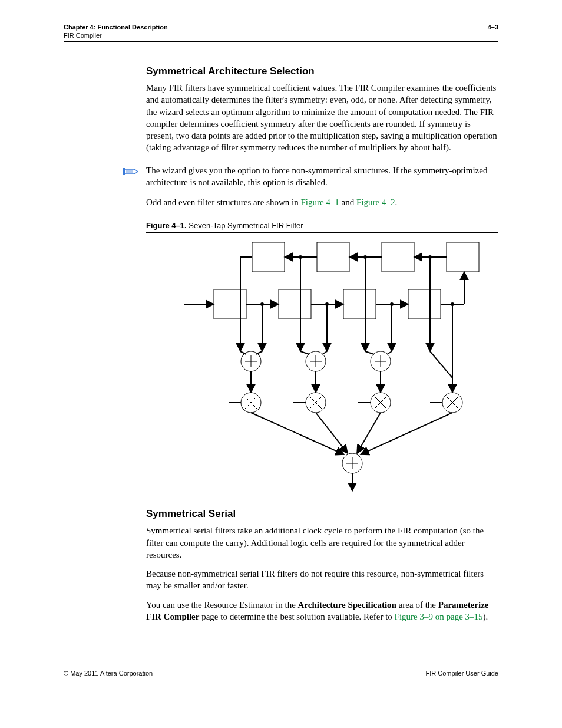  I want to click on hand-point-icon, so click(134, 172).